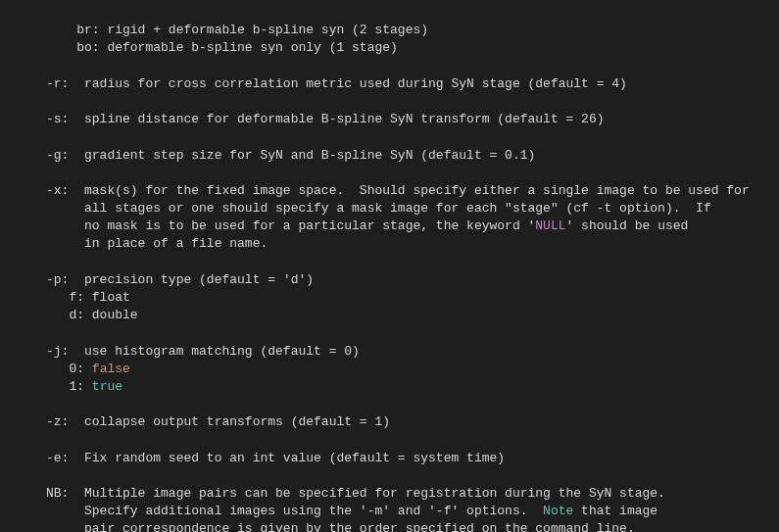 The height and width of the screenshot is (532, 779). What do you see at coordinates (333, 511) in the screenshot?
I see `text-line: Specify additional images using the '-m'…` at bounding box center [333, 511].